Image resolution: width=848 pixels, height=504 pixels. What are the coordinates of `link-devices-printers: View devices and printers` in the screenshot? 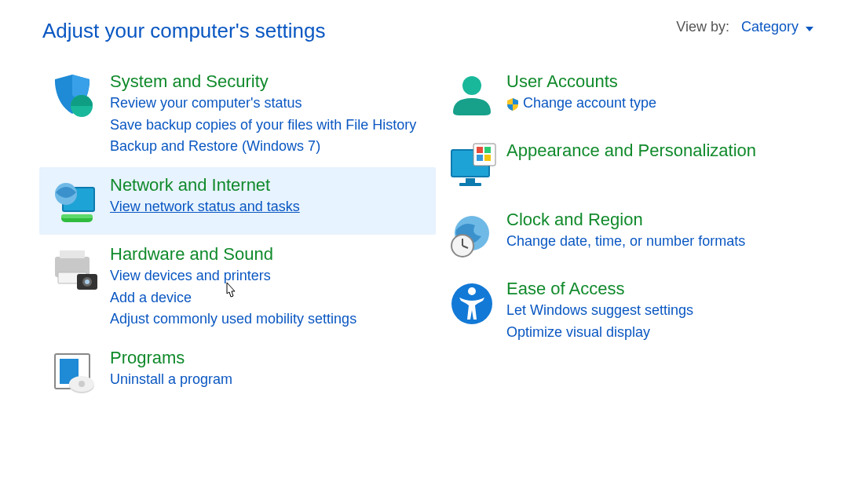 It's located at (269, 276).